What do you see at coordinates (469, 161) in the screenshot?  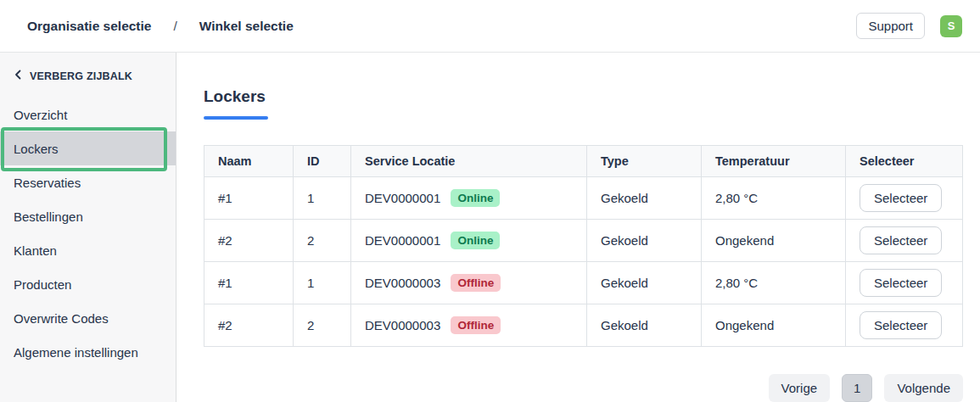 I see `column-header-service-locatie: Service Locatie` at bounding box center [469, 161].